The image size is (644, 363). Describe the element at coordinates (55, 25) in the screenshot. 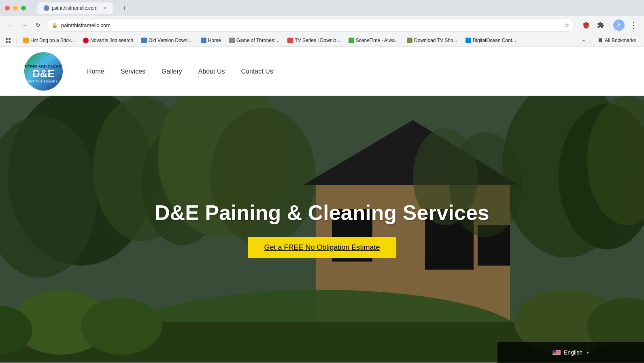

I see `security-icon: 🔒` at that location.